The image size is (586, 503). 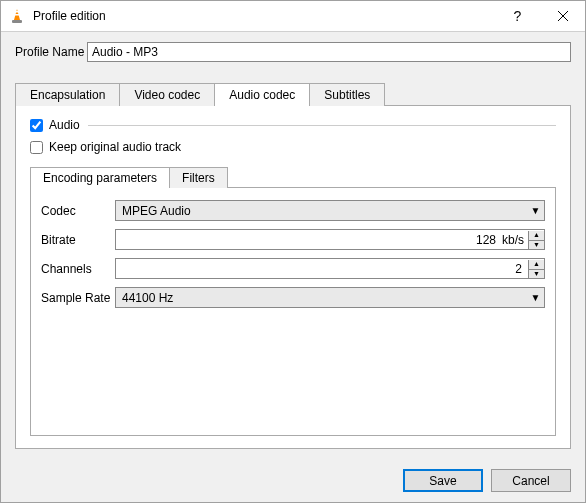 What do you see at coordinates (293, 94) in the screenshot?
I see `main-tabs: Encapsulation Video codec Audio codec Su…` at bounding box center [293, 94].